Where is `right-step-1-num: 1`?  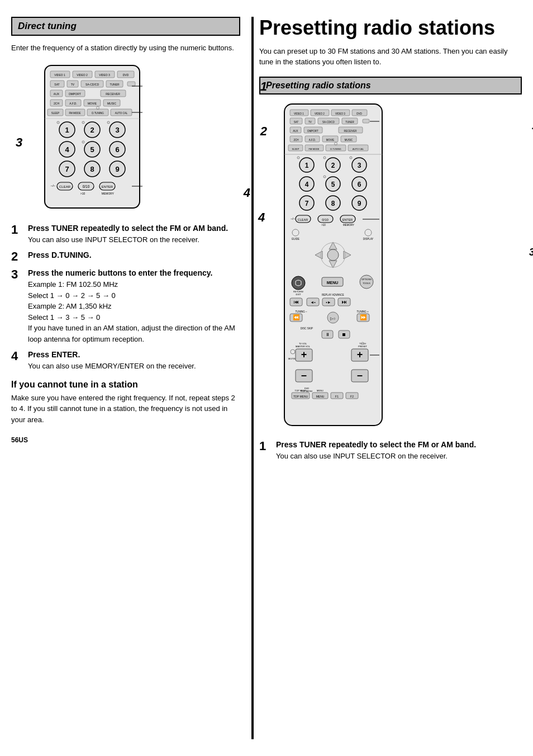
right-step-1-num: 1 is located at coordinates (263, 446).